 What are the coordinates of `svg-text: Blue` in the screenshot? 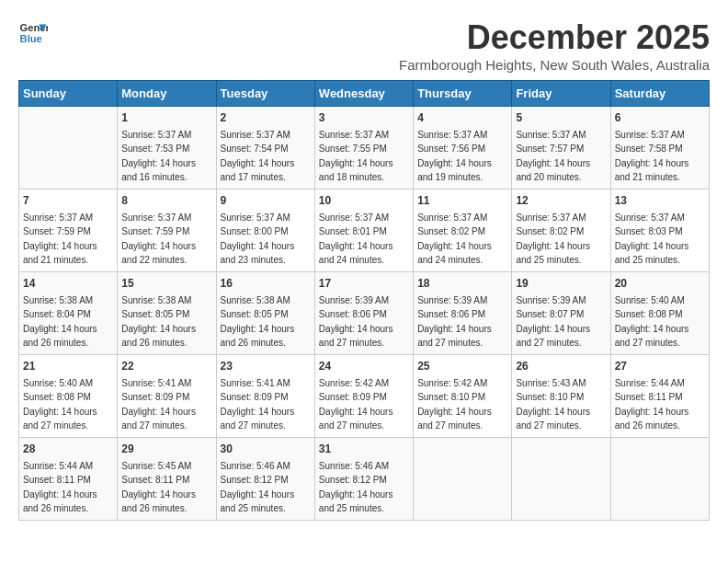 It's located at (31, 39).